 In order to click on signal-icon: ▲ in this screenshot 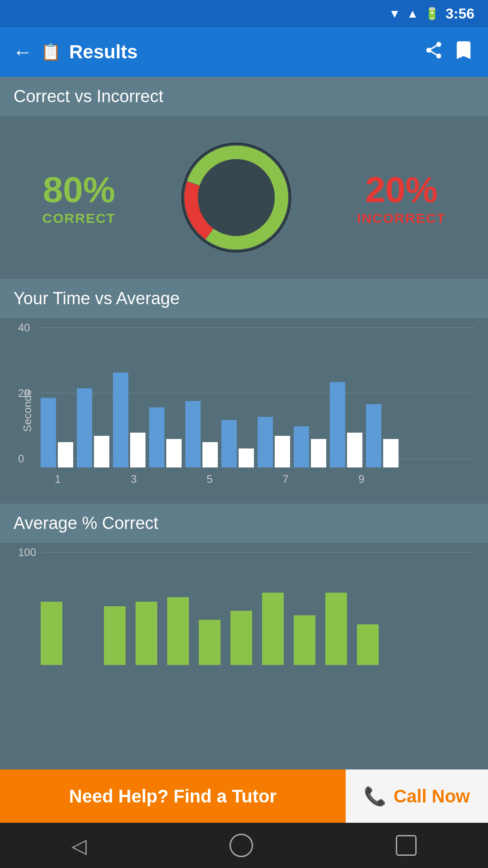, I will do `click(413, 14)`.